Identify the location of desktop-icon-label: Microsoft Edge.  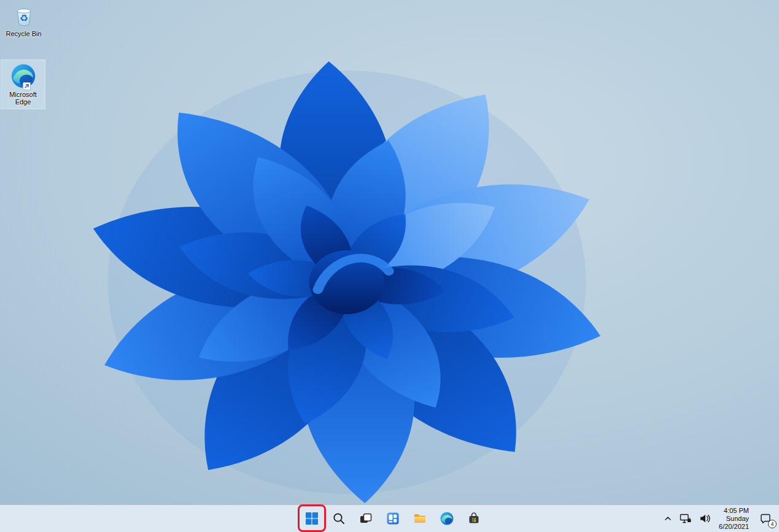
(23, 98).